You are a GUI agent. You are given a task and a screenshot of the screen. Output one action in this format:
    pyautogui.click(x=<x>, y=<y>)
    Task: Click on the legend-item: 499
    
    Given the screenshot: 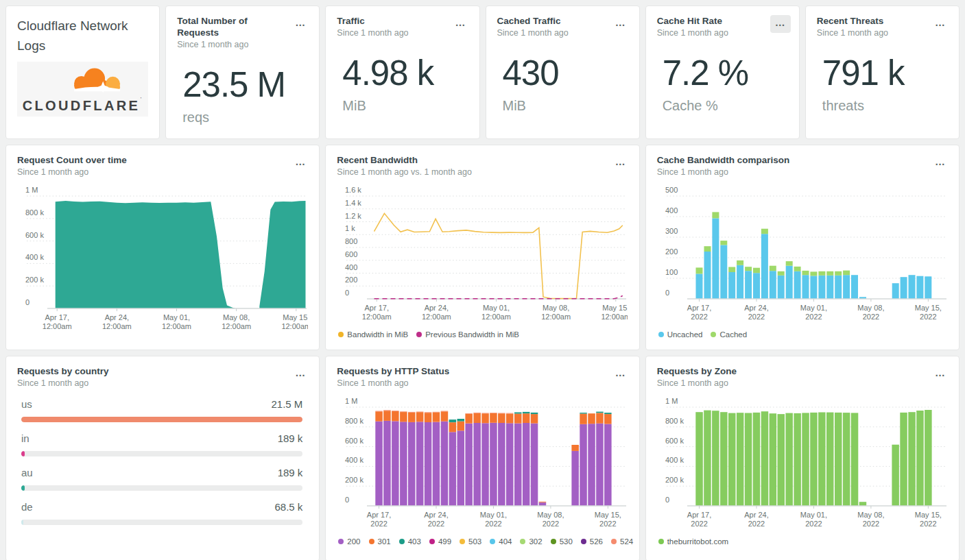 What is the action you would take?
    pyautogui.click(x=440, y=541)
    